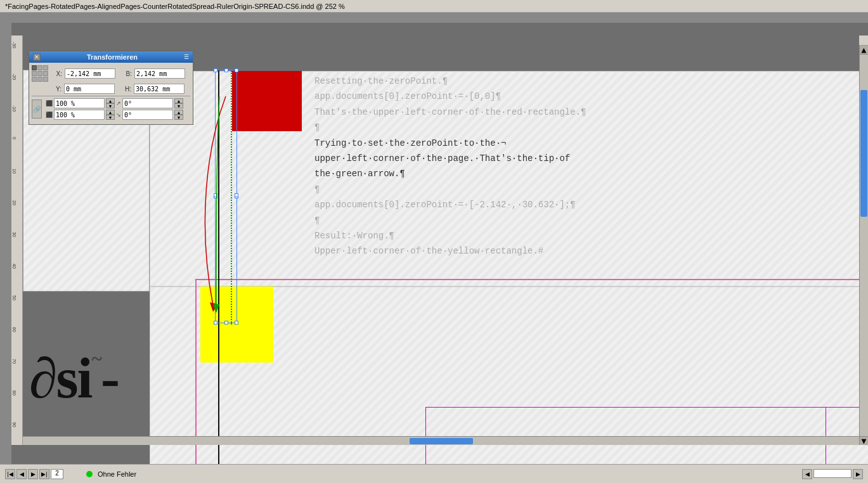 This screenshot has width=868, height=483. Describe the element at coordinates (34, 474) in the screenshot. I see `page-navigation: |◀ ◀ ▶ ▶| 2` at that location.